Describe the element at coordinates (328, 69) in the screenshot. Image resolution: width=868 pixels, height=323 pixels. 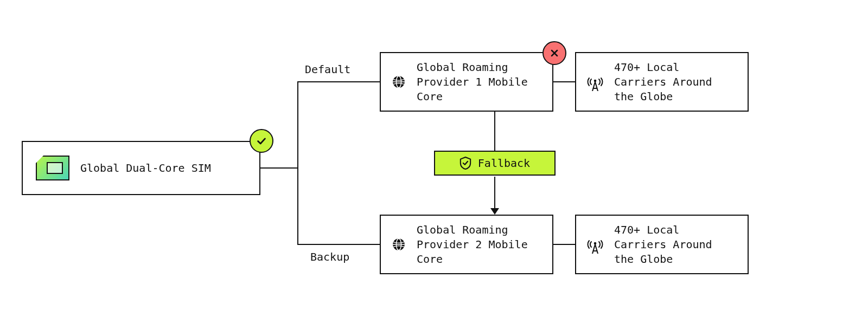
I see `default-path-label: Default` at that location.